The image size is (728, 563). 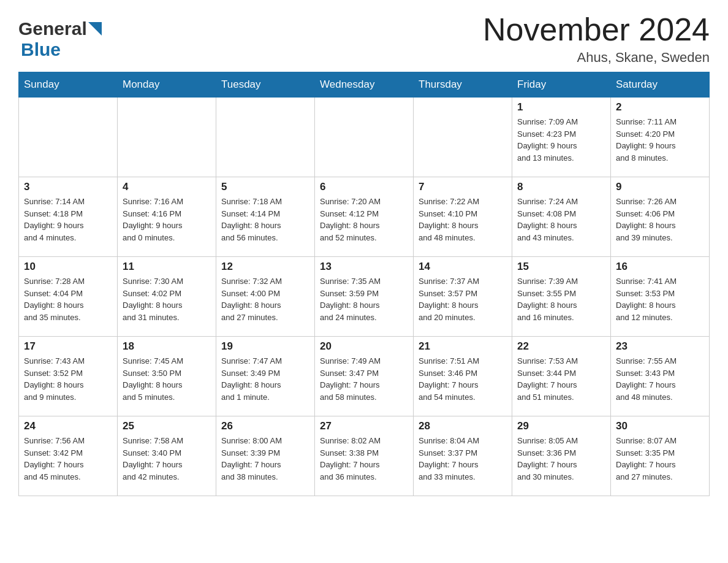 I want to click on day-number: 23, so click(x=660, y=347).